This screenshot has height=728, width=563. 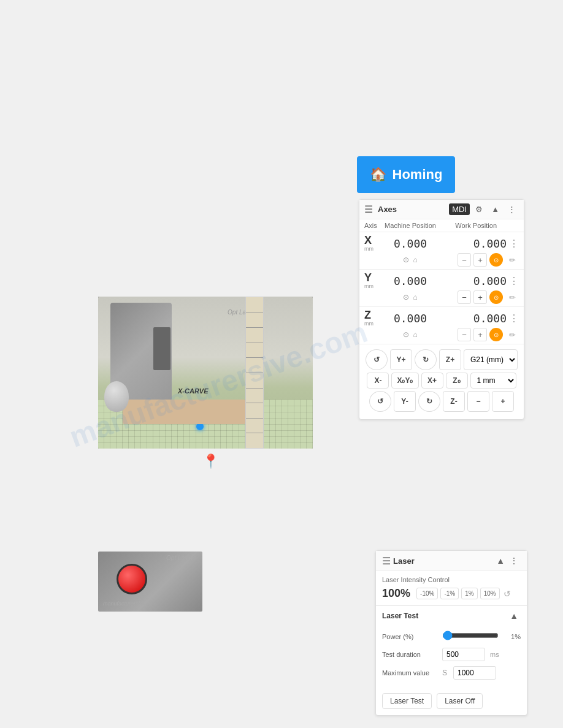 I want to click on power-slider, so click(x=470, y=635).